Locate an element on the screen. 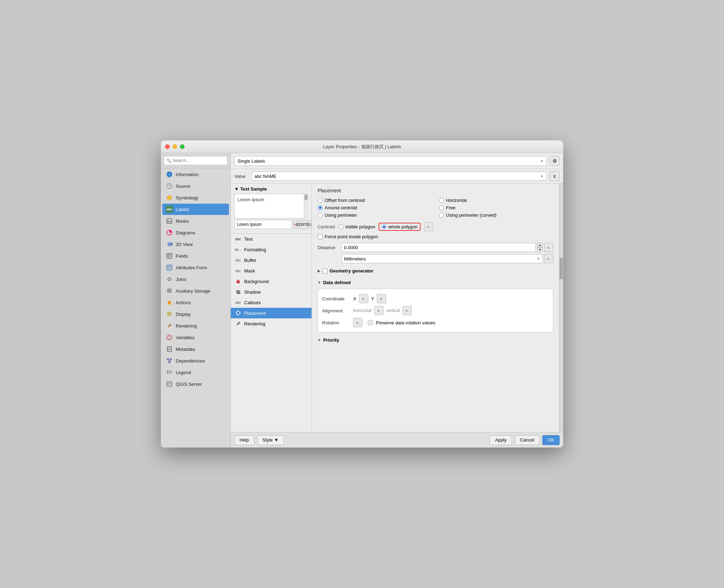 This screenshot has width=724, height=588. mode-settings-button: ⚙ is located at coordinates (555, 161).